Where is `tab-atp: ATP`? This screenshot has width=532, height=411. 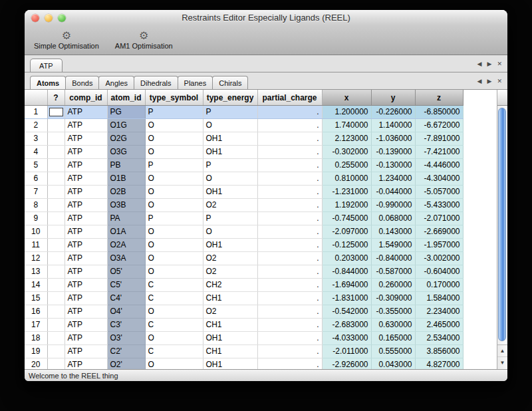
tab-atp: ATP is located at coordinates (47, 65).